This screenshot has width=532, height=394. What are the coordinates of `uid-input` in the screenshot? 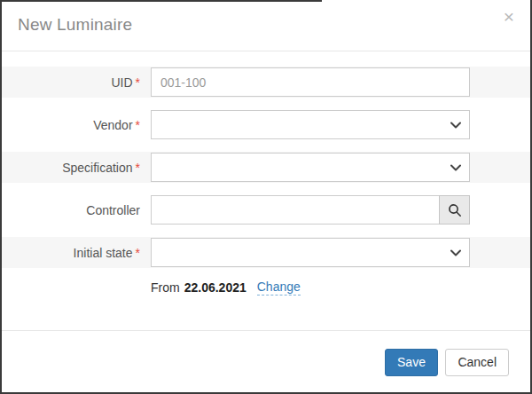 It's located at (310, 82).